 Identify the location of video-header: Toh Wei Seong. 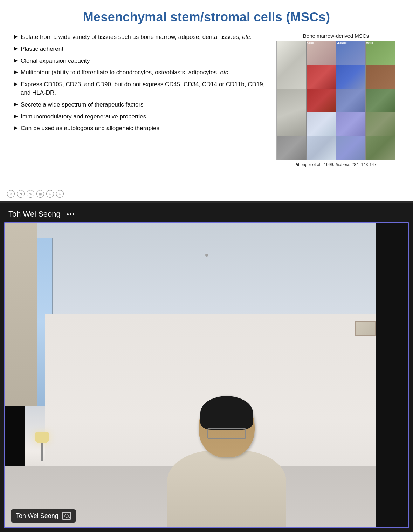
(207, 213).